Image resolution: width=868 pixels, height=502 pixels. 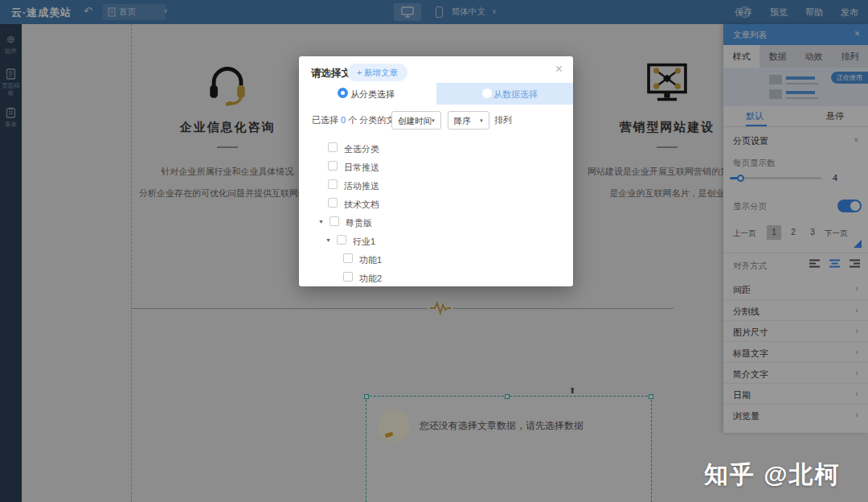 I want to click on tab-from-category: 从分类选择, so click(x=373, y=95).